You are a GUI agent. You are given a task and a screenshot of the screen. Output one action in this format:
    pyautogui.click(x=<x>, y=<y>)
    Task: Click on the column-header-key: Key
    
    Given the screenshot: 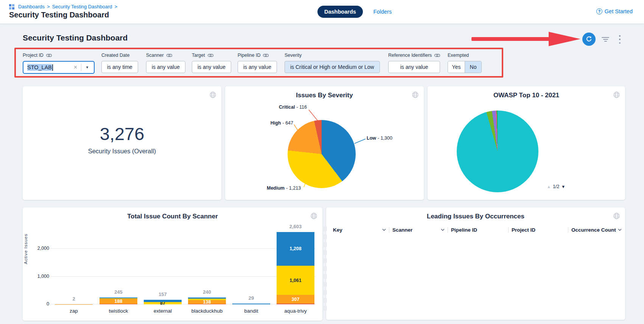 What is the action you would take?
    pyautogui.click(x=359, y=230)
    